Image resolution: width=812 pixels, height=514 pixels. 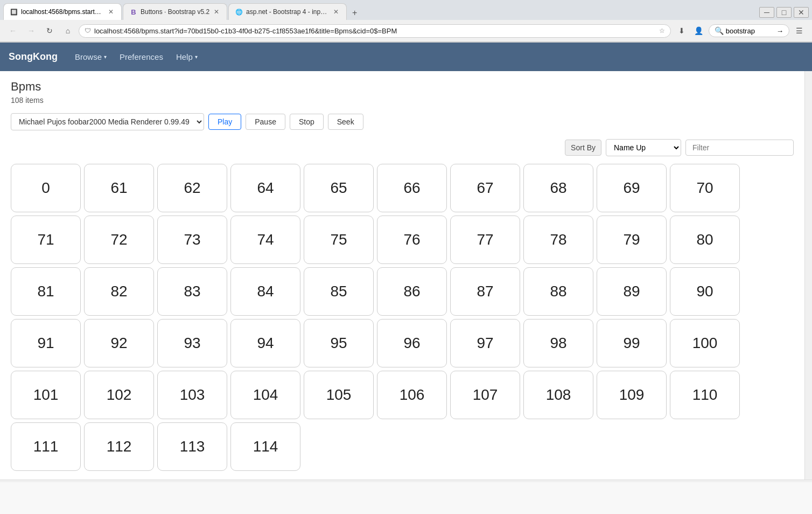 What do you see at coordinates (265, 240) in the screenshot?
I see `bpm-card: 74` at bounding box center [265, 240].